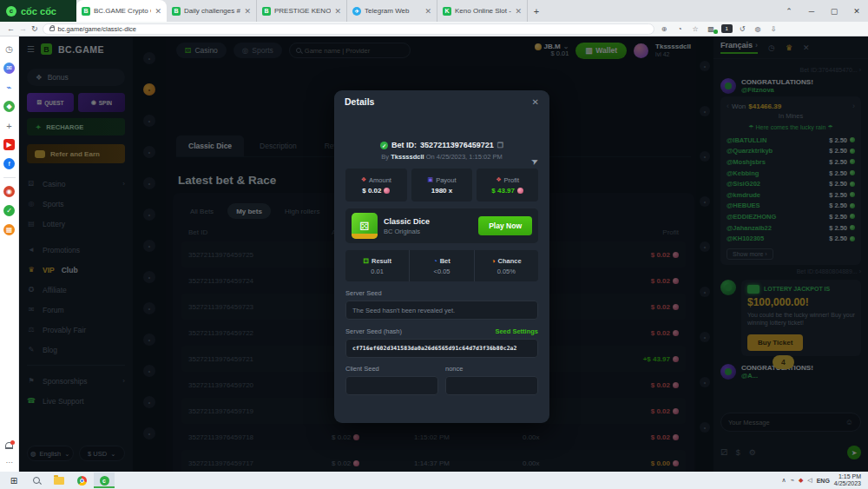  What do you see at coordinates (712, 30) in the screenshot?
I see `adblock-icon: ▩` at bounding box center [712, 30].